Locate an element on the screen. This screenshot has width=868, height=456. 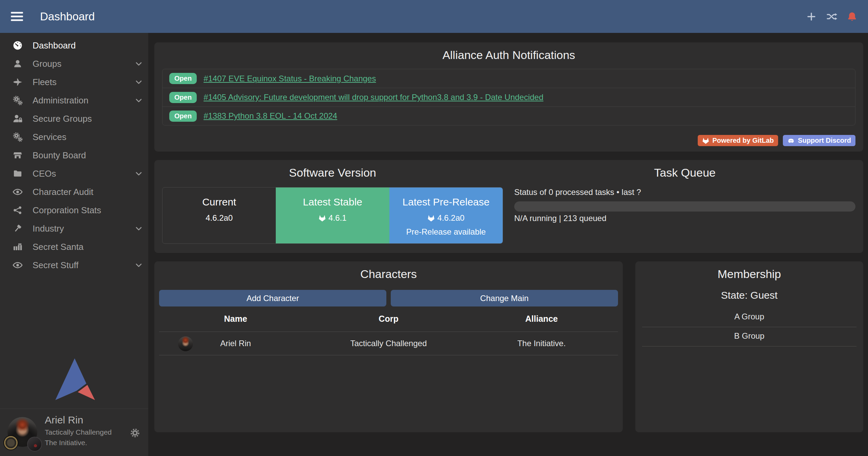
membership-state: State: Guest is located at coordinates (749, 295).